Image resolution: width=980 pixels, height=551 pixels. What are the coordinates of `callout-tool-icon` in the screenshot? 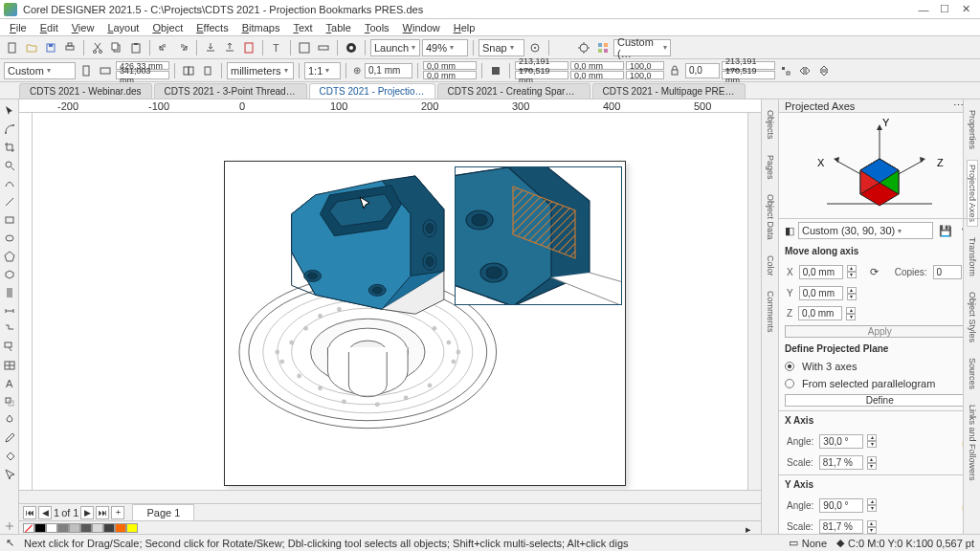 It's located at (10, 347).